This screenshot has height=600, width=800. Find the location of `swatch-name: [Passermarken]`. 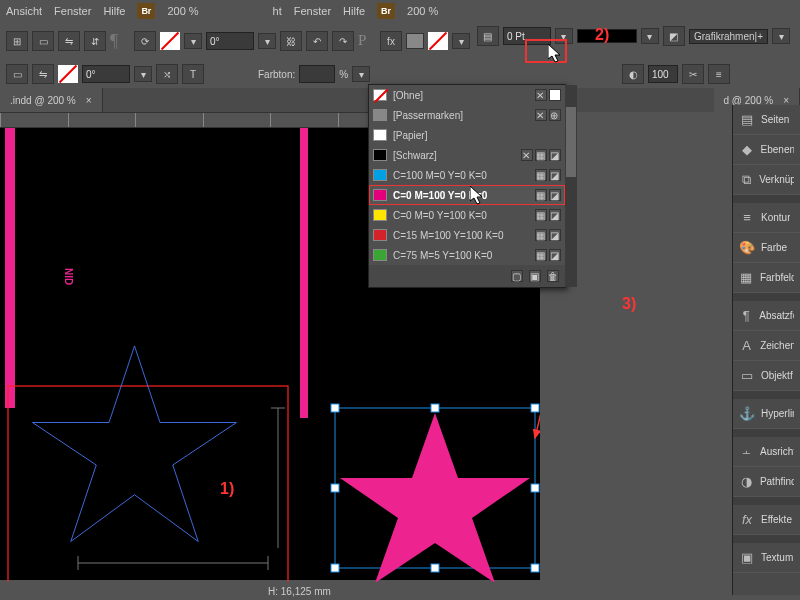

swatch-name: [Passermarken] is located at coordinates (461, 116).